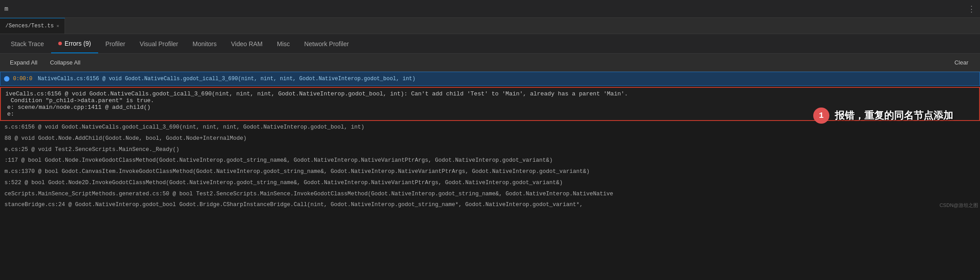  Describe the element at coordinates (30, 26) in the screenshot. I see `file-tab-label: /Sences/Test.ts` at that location.